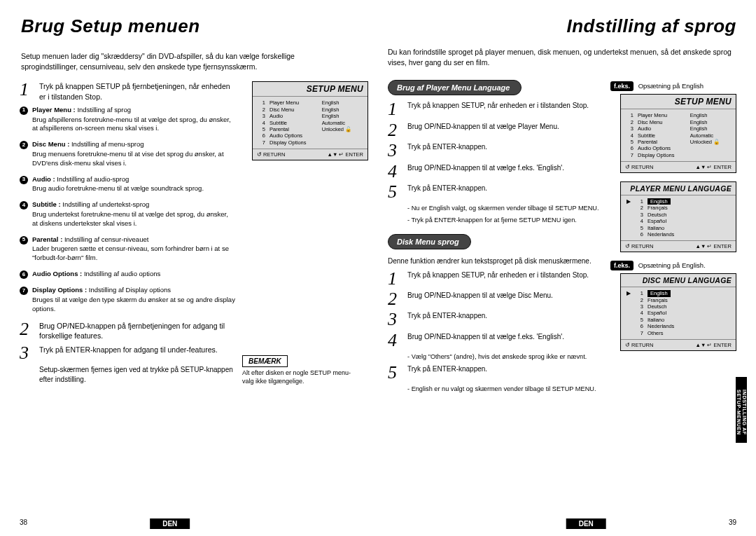 The width and height of the screenshot is (756, 536). What do you see at coordinates (455, 88) in the screenshot?
I see `section-pill: Brug af Player Menu Language` at bounding box center [455, 88].